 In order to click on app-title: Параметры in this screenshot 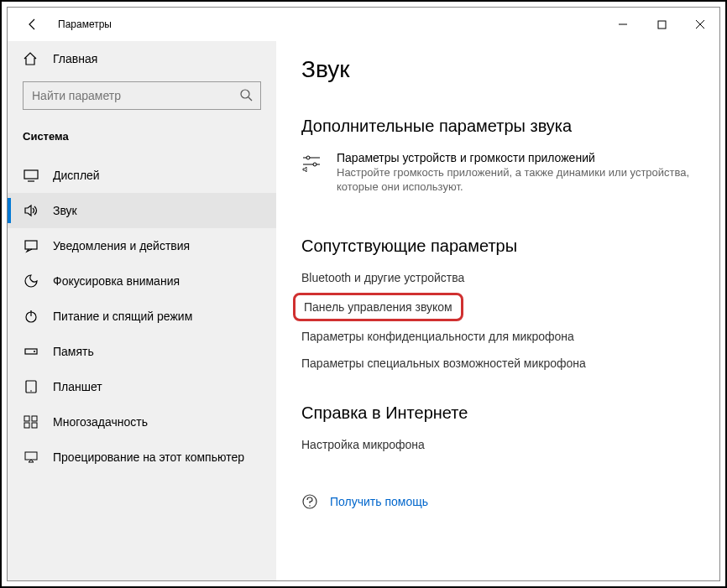, I will do `click(85, 24)`.